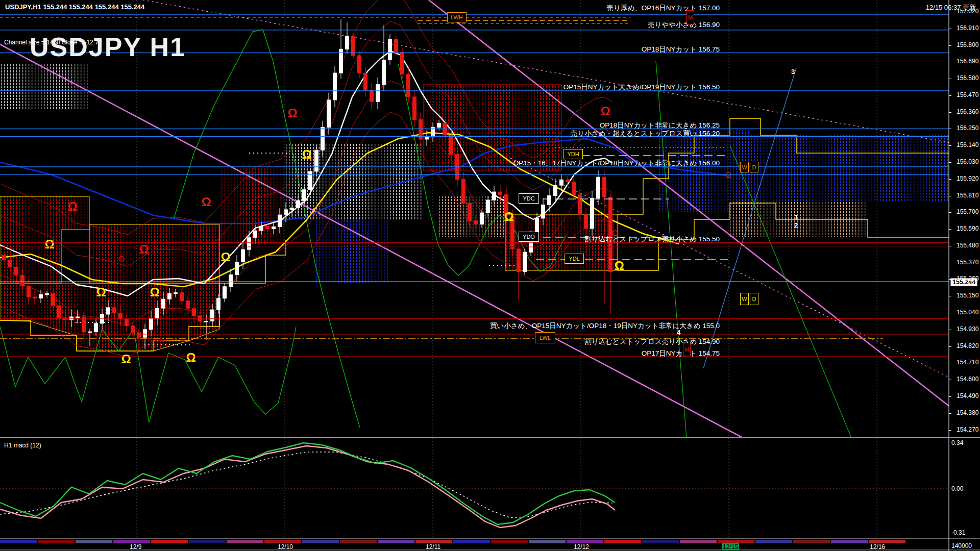 This screenshot has width=980, height=551. Describe the element at coordinates (959, 533) in the screenshot. I see `macd-axis-label: -0.31` at that location.